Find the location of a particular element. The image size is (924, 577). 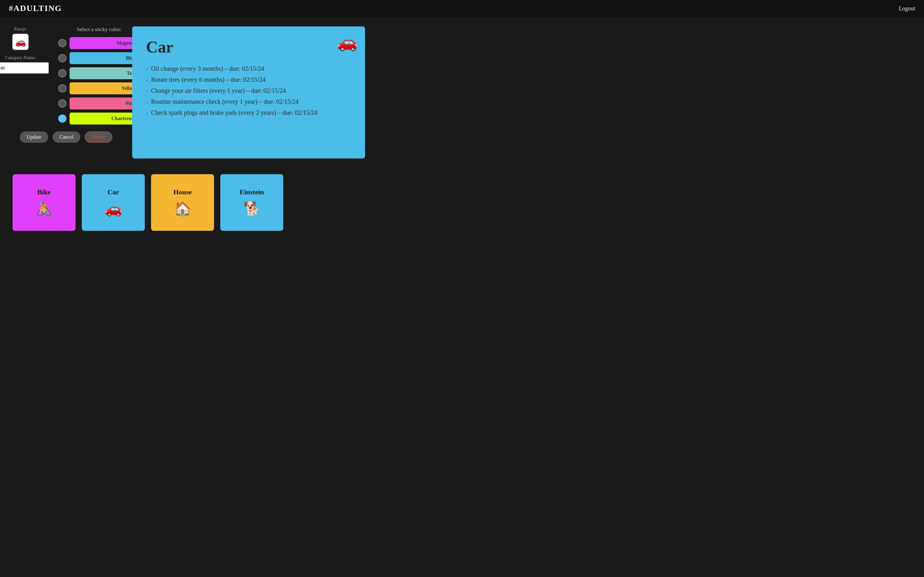

category-card-title: House is located at coordinates (183, 192).